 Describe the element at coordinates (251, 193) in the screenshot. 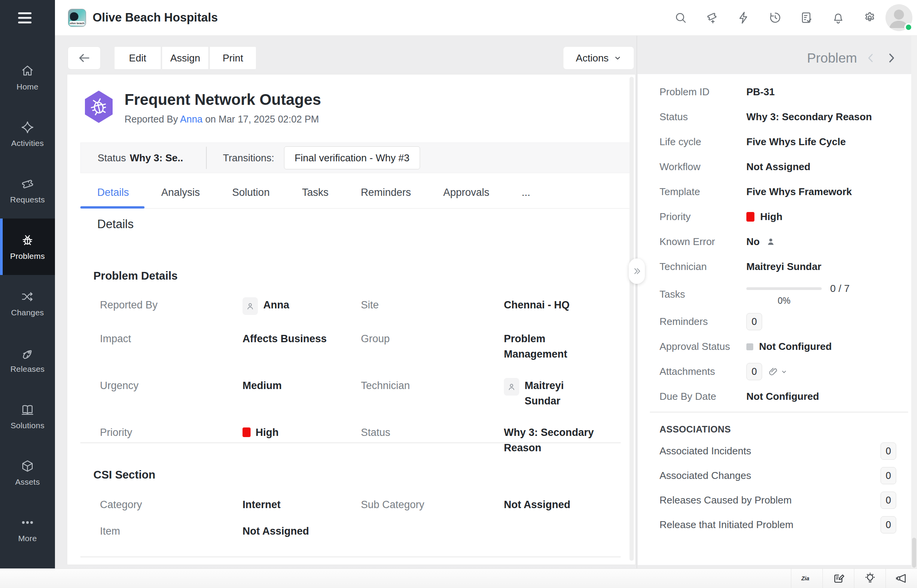

I see `tab-solution: Solution` at that location.